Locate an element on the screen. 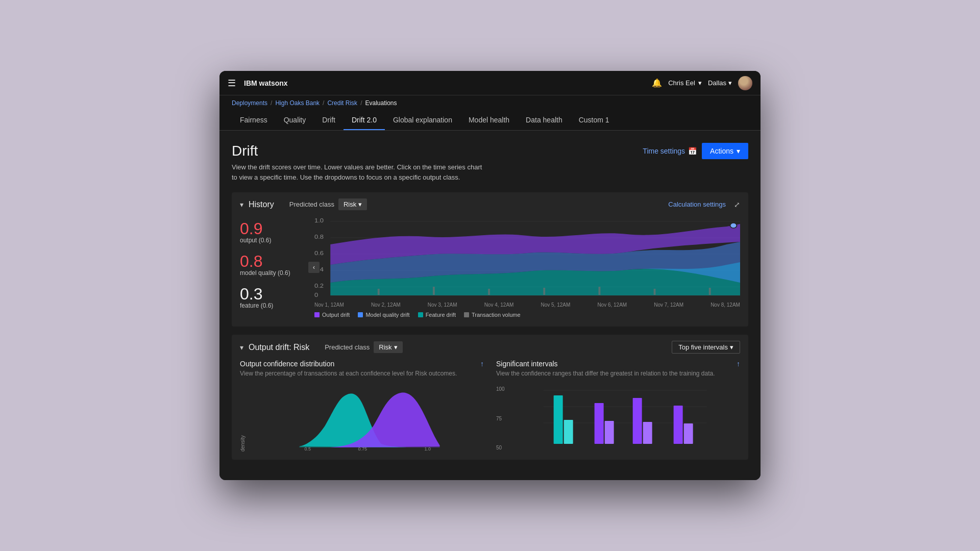  metric-output-value: 0.9 is located at coordinates (273, 229).